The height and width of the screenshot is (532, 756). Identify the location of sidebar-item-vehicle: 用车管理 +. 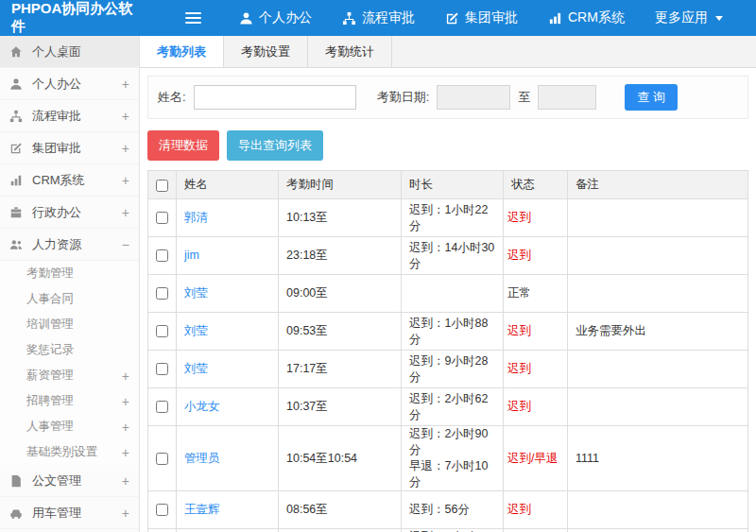
(70, 513).